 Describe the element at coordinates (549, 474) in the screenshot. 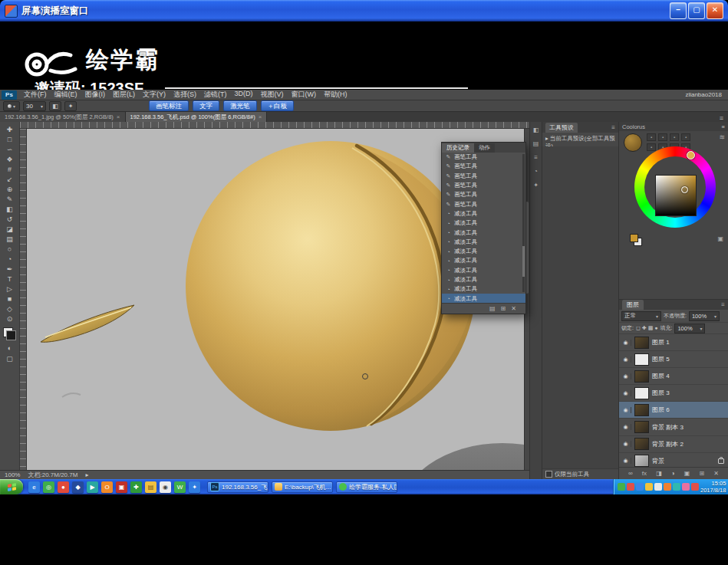

I see `current-tool-only-checkbox` at that location.